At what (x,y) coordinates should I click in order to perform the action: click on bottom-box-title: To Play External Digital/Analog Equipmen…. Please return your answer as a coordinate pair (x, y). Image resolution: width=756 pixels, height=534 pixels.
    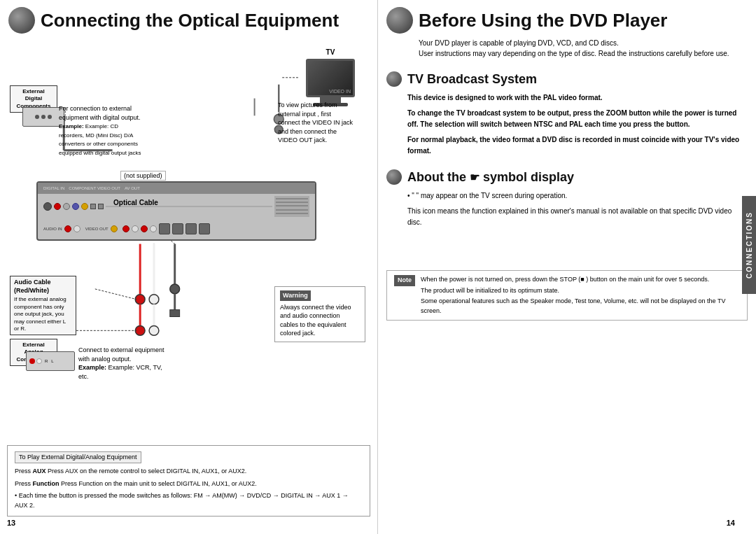
    Looking at the image, I should click on (78, 458).